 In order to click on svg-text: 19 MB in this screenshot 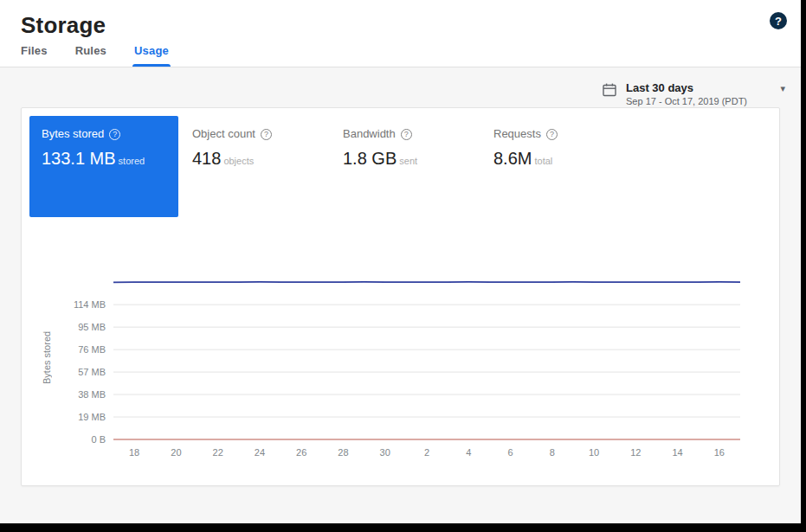, I will do `click(92, 417)`.